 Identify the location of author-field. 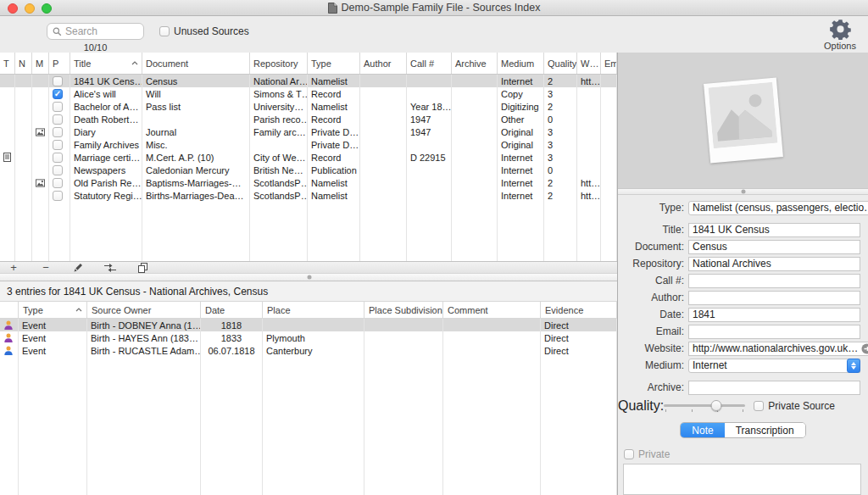
(775, 298).